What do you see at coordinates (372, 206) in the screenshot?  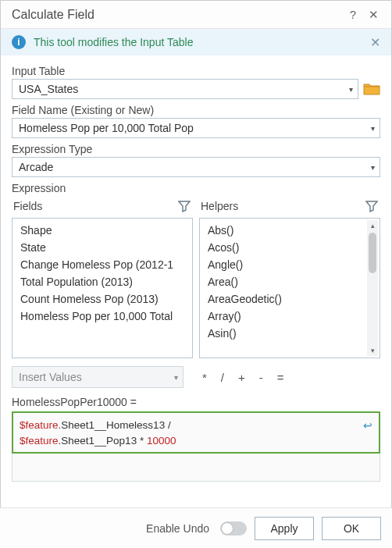 I see `helpers-filter-icon` at bounding box center [372, 206].